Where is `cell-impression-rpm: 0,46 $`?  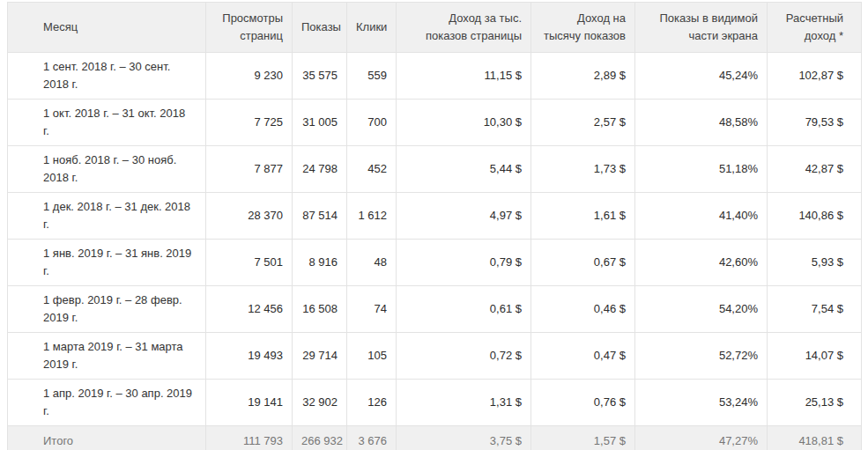 cell-impression-rpm: 0,46 $ is located at coordinates (583, 310).